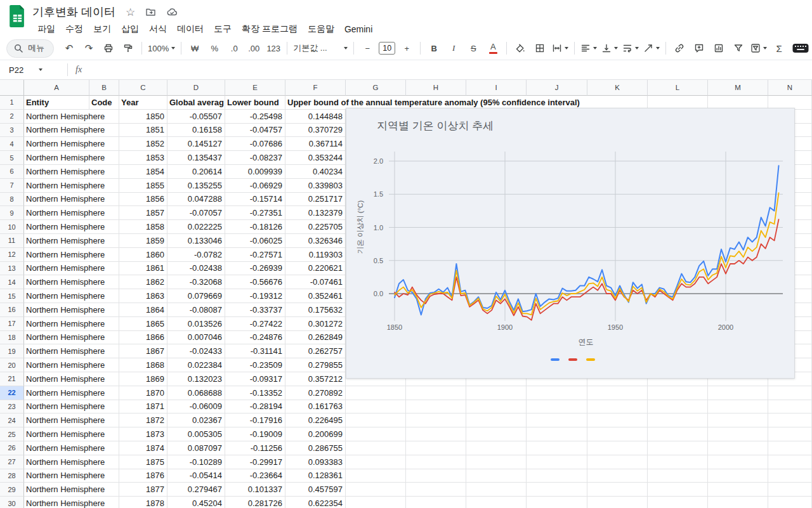  I want to click on cell-C5: 1853, so click(143, 158).